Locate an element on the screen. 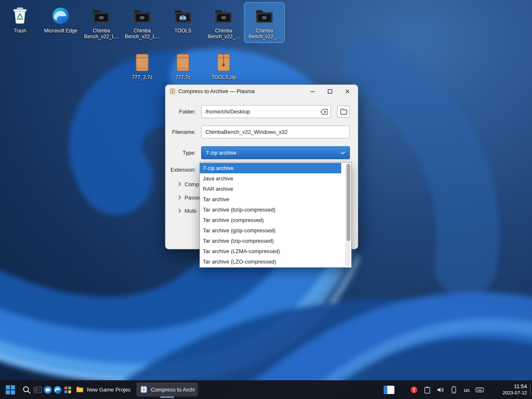 Image resolution: width=532 pixels, height=399 pixels. start-button is located at coordinates (10, 390).